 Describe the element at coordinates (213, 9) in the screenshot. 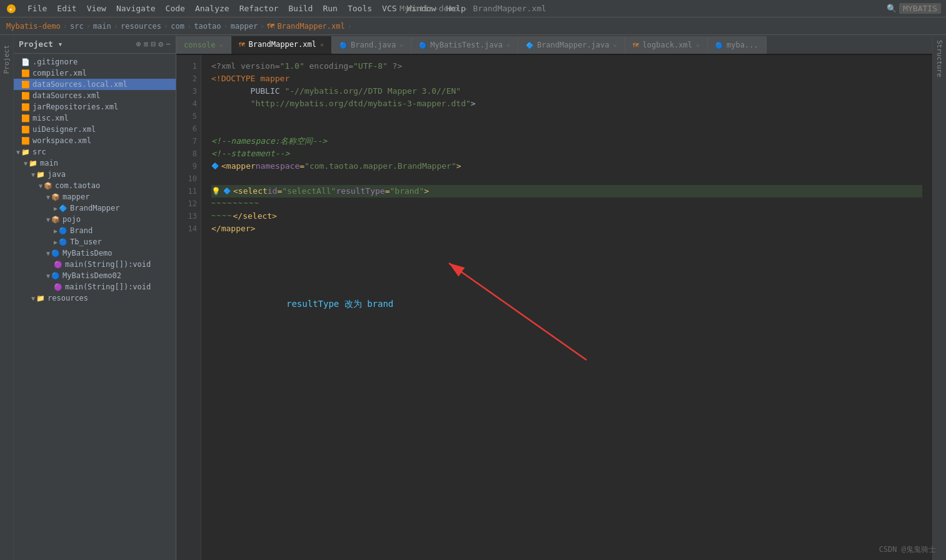

I see `menu-analyze: Analyze` at that location.